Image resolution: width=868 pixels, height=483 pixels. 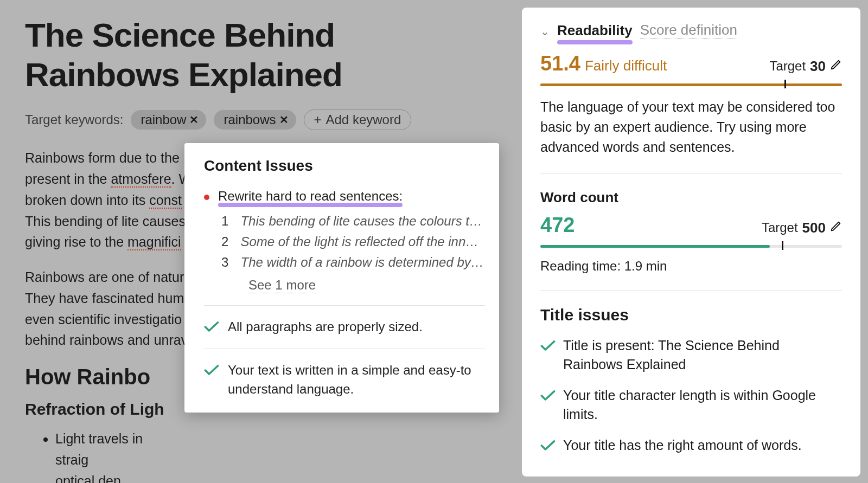 I want to click on tab-readability: Readability, so click(x=595, y=30).